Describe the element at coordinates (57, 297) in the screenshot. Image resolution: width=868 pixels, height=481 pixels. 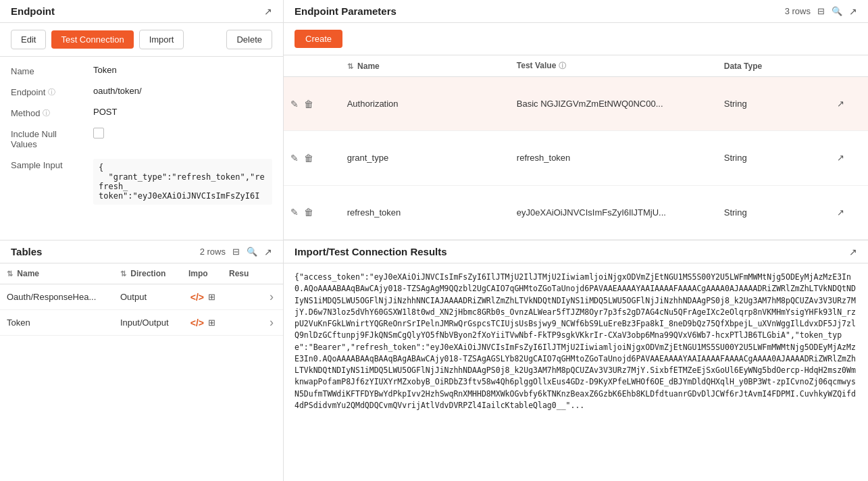
I see `tables-row-name: Oauth/ResponseHea...` at that location.